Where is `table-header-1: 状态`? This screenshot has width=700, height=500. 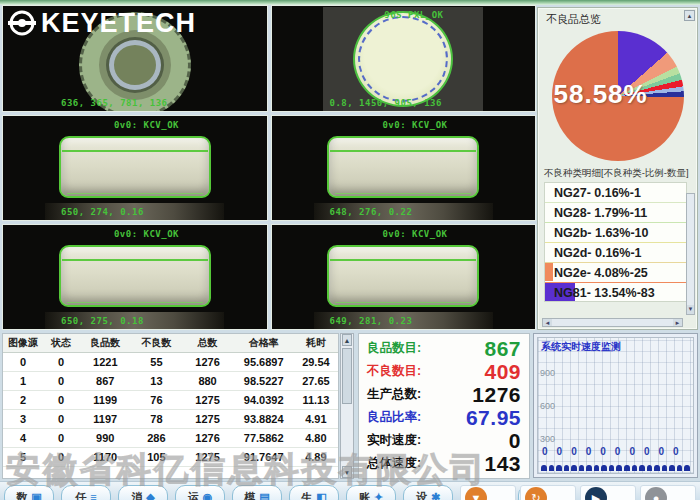 table-header-1: 状态 is located at coordinates (61, 343).